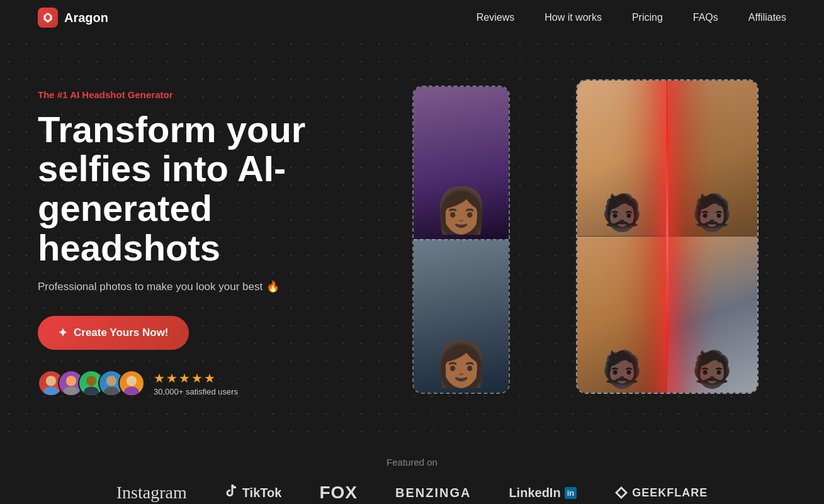  What do you see at coordinates (232, 493) in the screenshot?
I see `tiktok-icon` at bounding box center [232, 493].